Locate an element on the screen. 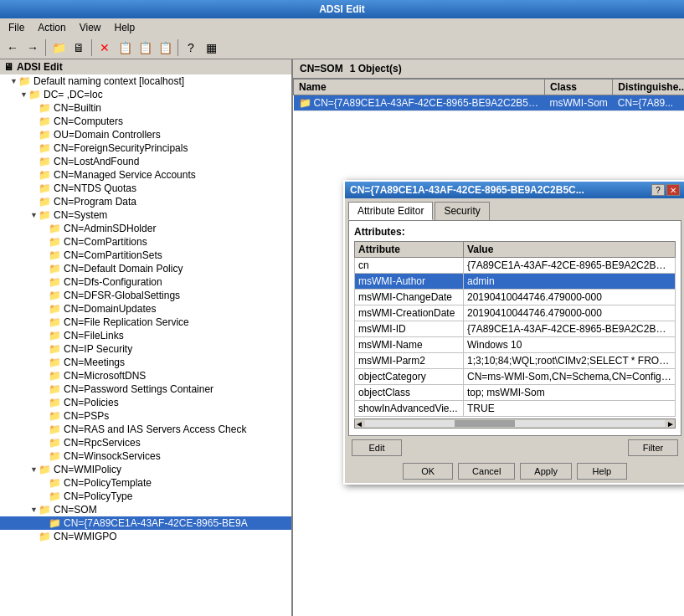 This screenshot has width=684, height=616. attr-name: objectCategory is located at coordinates (409, 377).